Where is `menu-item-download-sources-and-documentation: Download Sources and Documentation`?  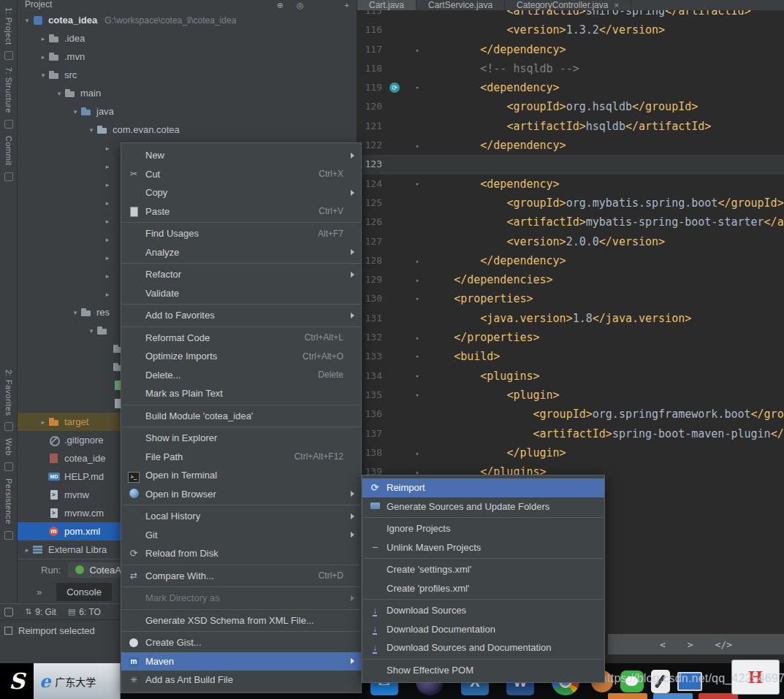
menu-item-download-sources-and-documentation: Download Sources and Documentation is located at coordinates (484, 648).